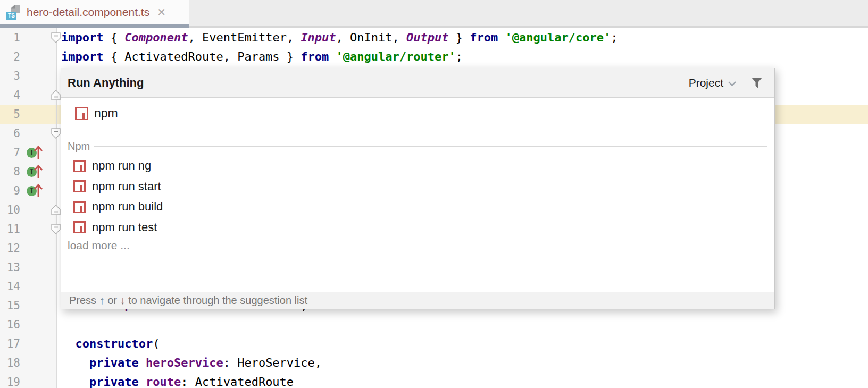  Describe the element at coordinates (418, 227) in the screenshot. I see `suggestion-item: npm run test` at that location.